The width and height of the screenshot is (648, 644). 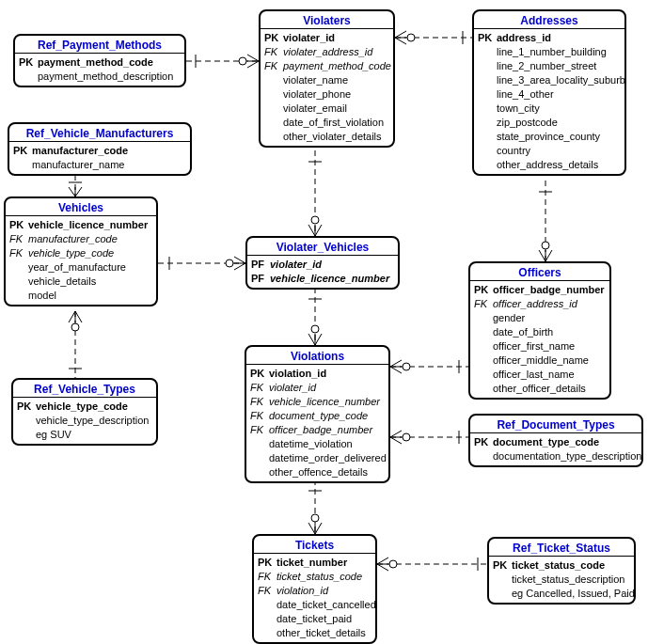 I want to click on entity-attributes: PFviolater_idPFvehicle_licence_number, so click(x=323, y=272).